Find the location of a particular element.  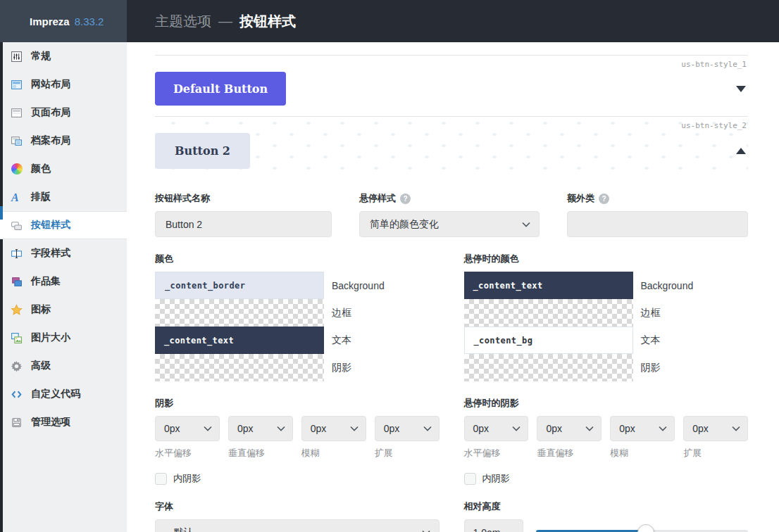

hover-text-color-swatch: _content_bg is located at coordinates (549, 341).